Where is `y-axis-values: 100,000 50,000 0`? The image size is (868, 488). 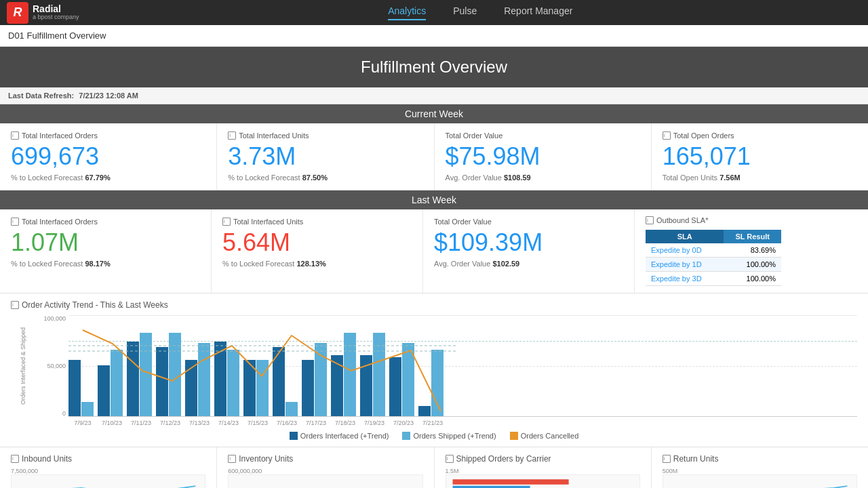 y-axis-values: 100,000 50,000 0 is located at coordinates (53, 366).